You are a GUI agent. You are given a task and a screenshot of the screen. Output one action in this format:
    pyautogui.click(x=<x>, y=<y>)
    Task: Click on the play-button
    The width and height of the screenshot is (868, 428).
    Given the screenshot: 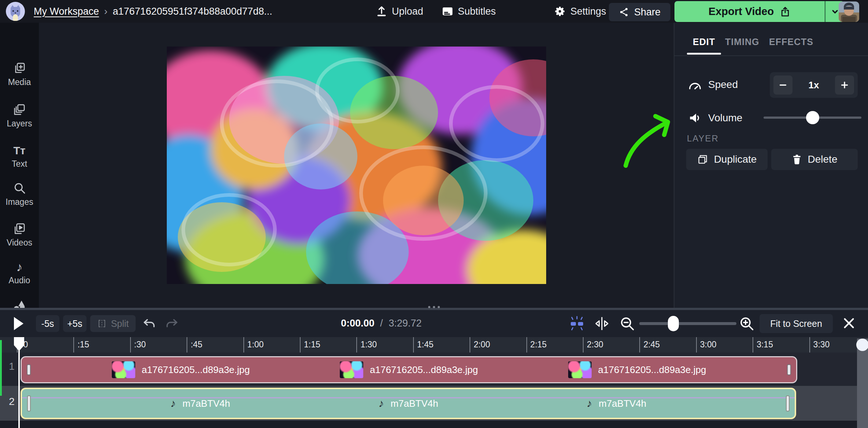 What is the action you would take?
    pyautogui.click(x=19, y=324)
    